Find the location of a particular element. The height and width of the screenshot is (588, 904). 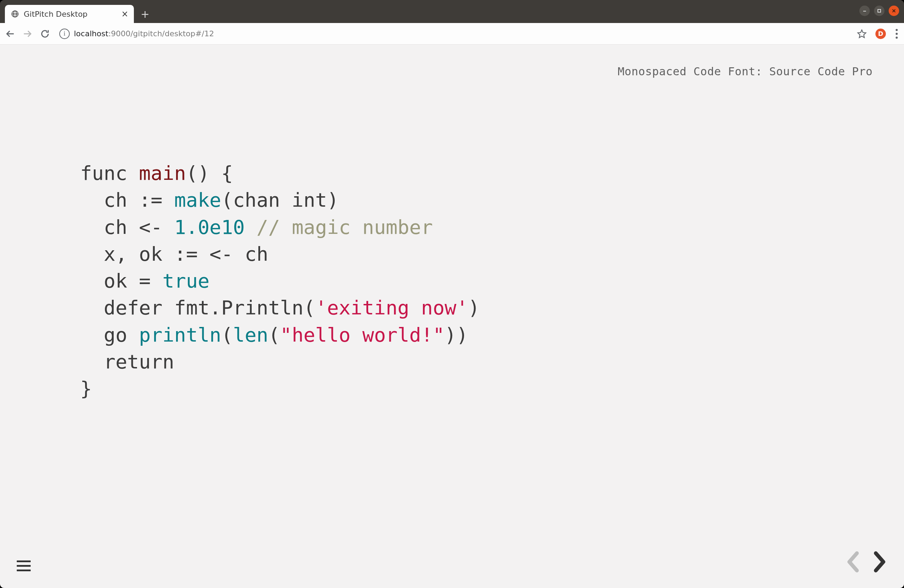

next-slide-button is located at coordinates (880, 563).